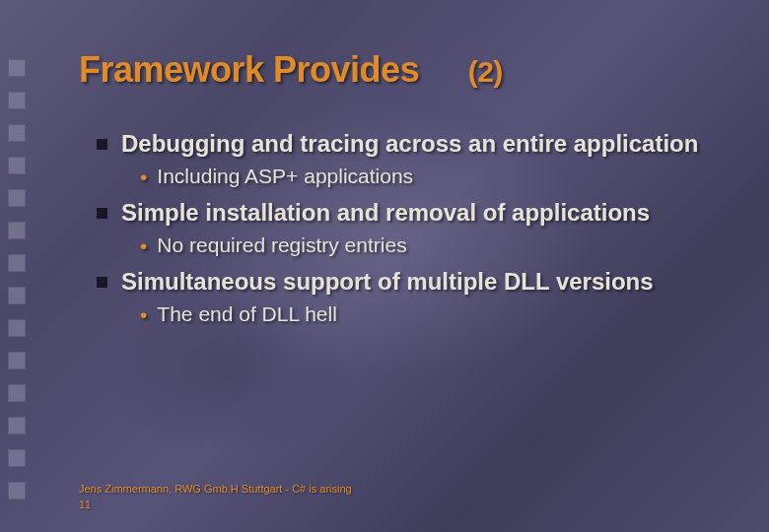 This screenshot has height=532, width=769. I want to click on bullet-text: Simultaneous support of multiple DLL ver…, so click(387, 282).